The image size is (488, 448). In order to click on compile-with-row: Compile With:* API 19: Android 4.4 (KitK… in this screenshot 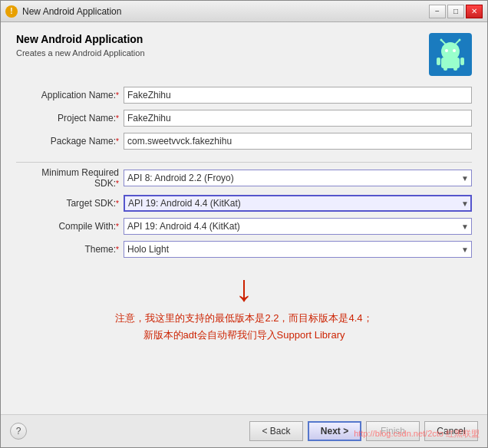, I will do `click(244, 226)`.